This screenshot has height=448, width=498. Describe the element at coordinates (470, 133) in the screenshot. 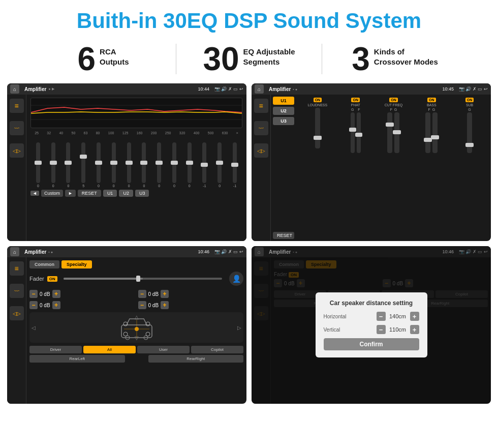

I see `ch-sub-slider` at that location.